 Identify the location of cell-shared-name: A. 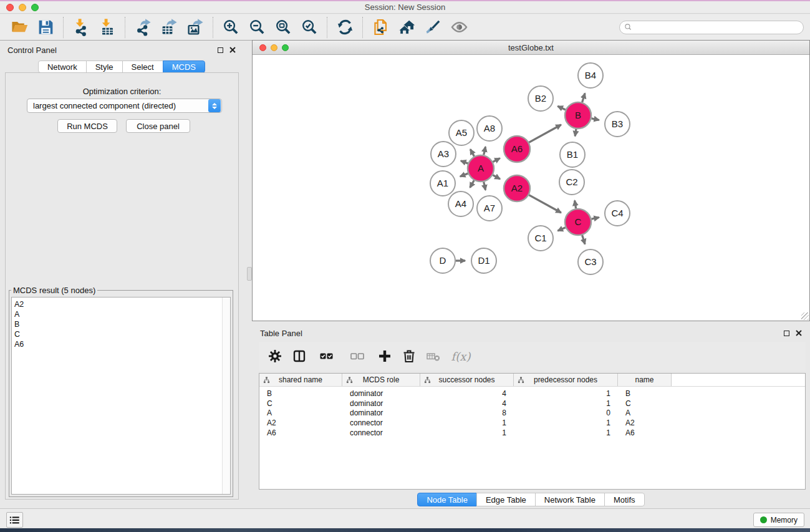
(301, 413).